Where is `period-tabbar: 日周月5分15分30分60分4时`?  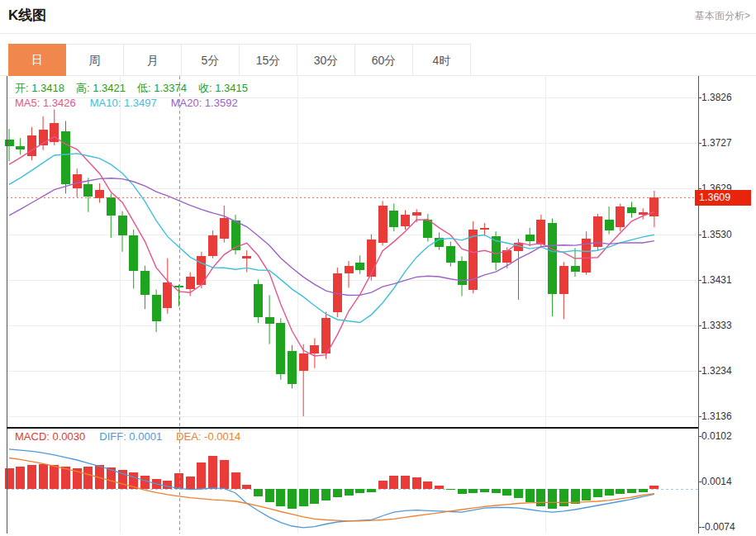
period-tabbar: 日周月5分15分30分60分4时 is located at coordinates (240, 59).